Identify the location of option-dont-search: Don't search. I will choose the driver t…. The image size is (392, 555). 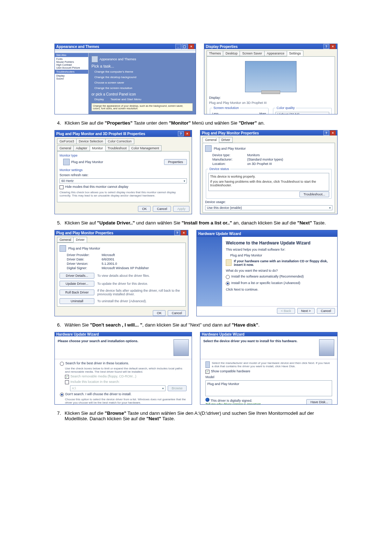
(123, 394).